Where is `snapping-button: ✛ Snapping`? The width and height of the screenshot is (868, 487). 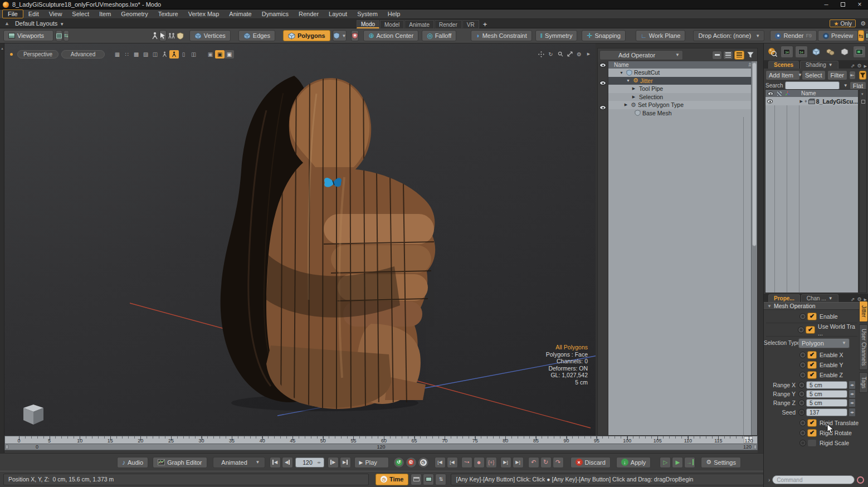 snapping-button: ✛ Snapping is located at coordinates (604, 36).